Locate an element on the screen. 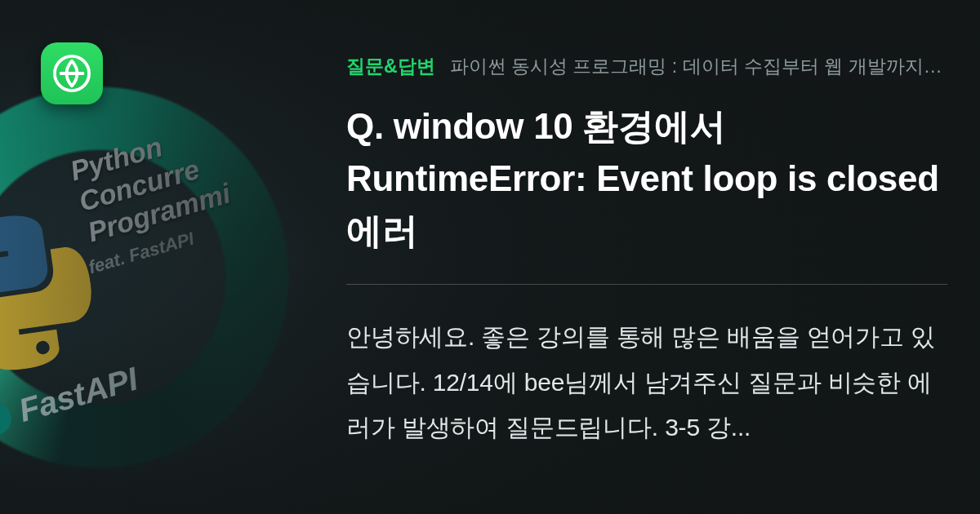 The image size is (980, 514). course-title: 파이썬 동시성 프로그래밍 : 데이터 수집부터 웹 개발까지 (fe... is located at coordinates (699, 67).